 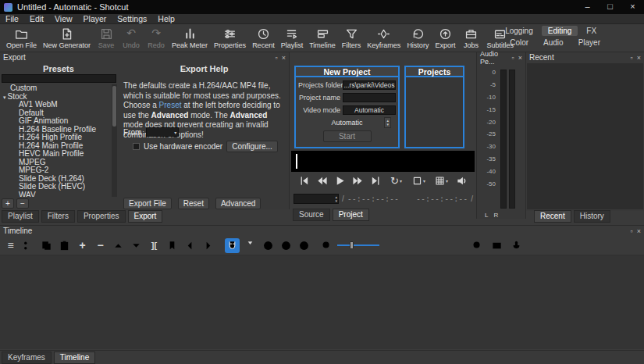 I want to click on layout-tab-color: Color, so click(x=519, y=42).